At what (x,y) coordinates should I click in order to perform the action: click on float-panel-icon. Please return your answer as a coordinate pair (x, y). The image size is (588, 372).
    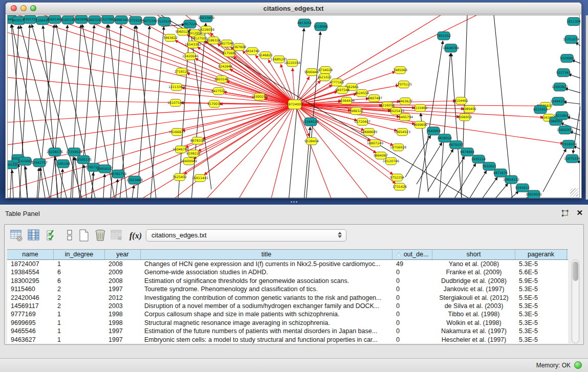
    Looking at the image, I should click on (565, 214).